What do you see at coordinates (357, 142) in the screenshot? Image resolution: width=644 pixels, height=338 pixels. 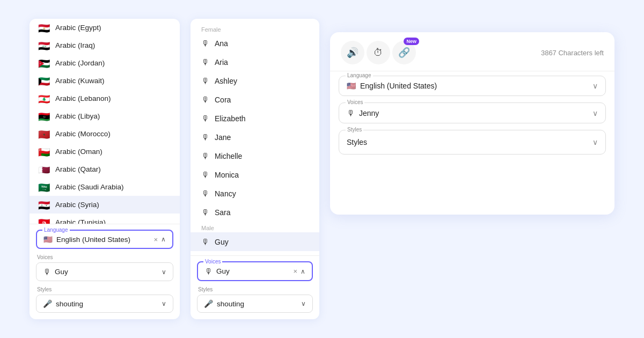 I see `tts-styles-value: Styles` at bounding box center [357, 142].